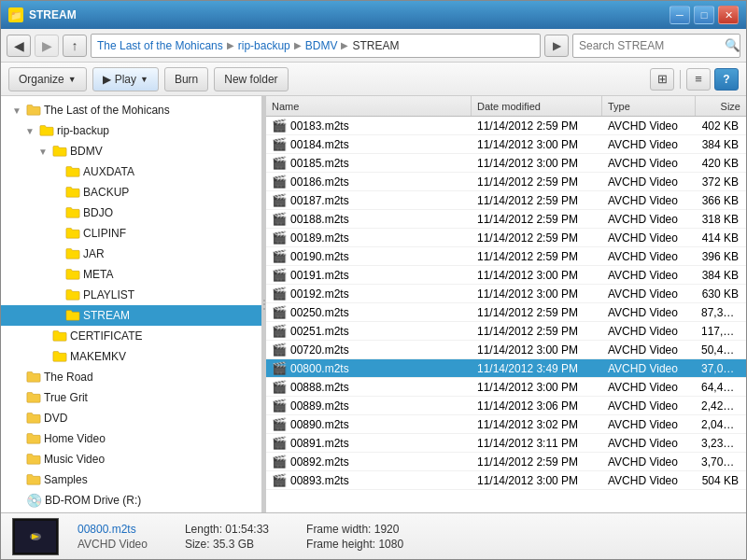  What do you see at coordinates (131, 213) in the screenshot?
I see `sidebar-item-bdjo: BDJO` at bounding box center [131, 213].